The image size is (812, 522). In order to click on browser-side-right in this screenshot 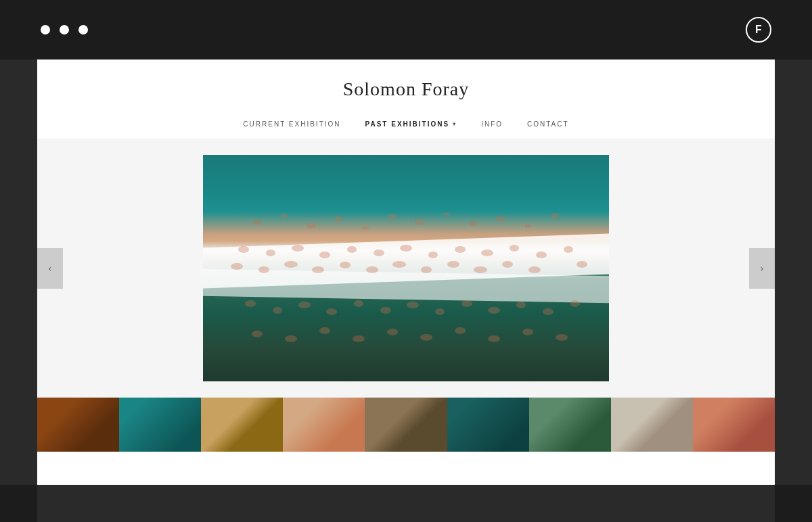, I will do `click(793, 272)`.